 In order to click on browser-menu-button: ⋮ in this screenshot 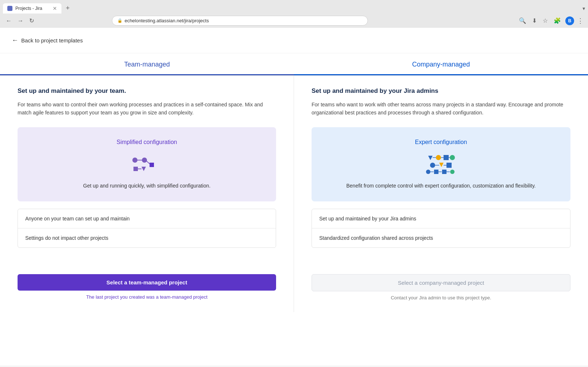, I will do `click(580, 21)`.